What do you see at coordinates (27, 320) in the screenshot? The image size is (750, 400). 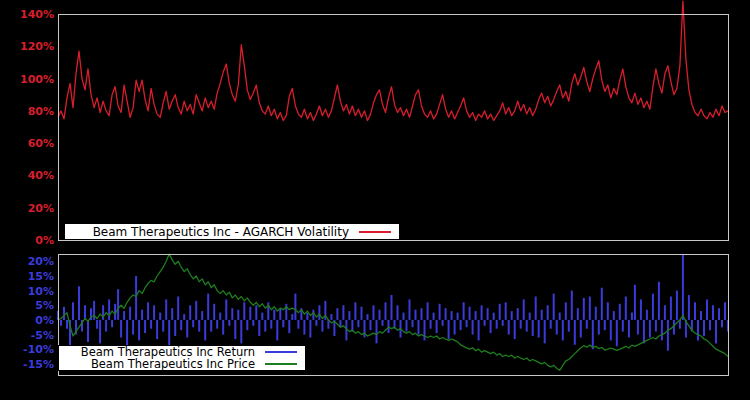 I see `y-tick-label: 0%` at bounding box center [27, 320].